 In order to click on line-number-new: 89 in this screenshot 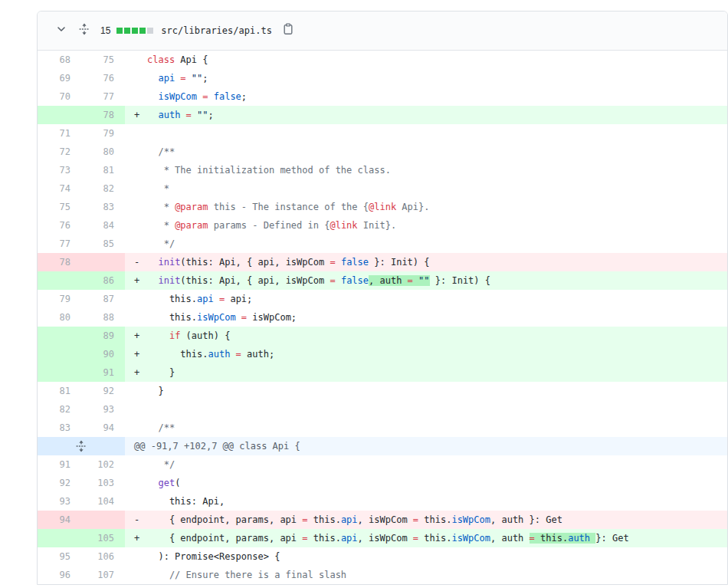, I will do `click(103, 336)`.